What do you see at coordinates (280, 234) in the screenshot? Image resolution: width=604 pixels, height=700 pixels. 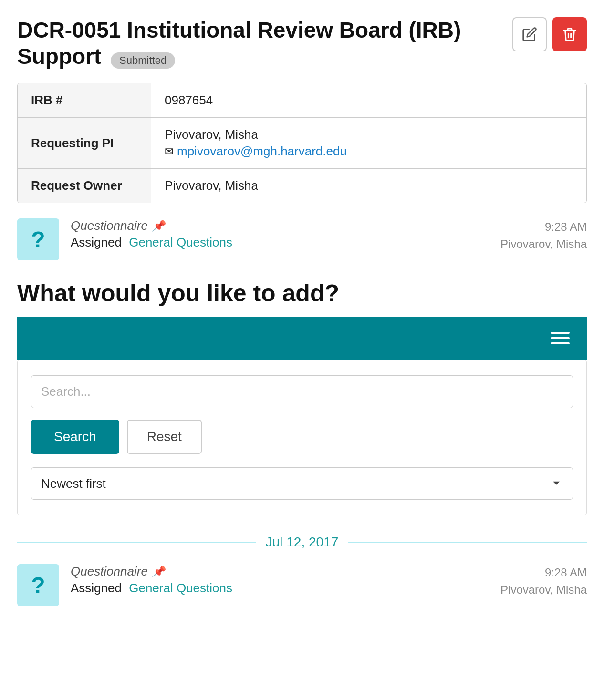 I see `activity-body-top: Questionnaire 📌 Assigned General Questio…` at bounding box center [280, 234].